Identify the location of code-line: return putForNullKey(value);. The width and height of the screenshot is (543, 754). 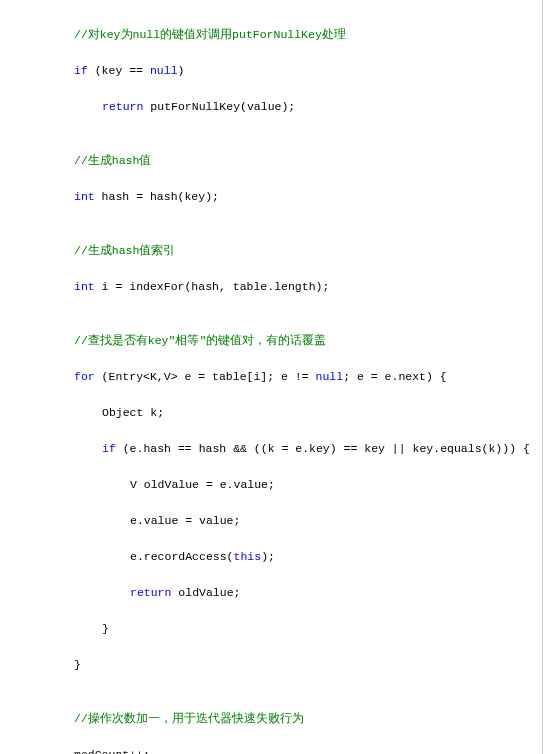
(313, 107).